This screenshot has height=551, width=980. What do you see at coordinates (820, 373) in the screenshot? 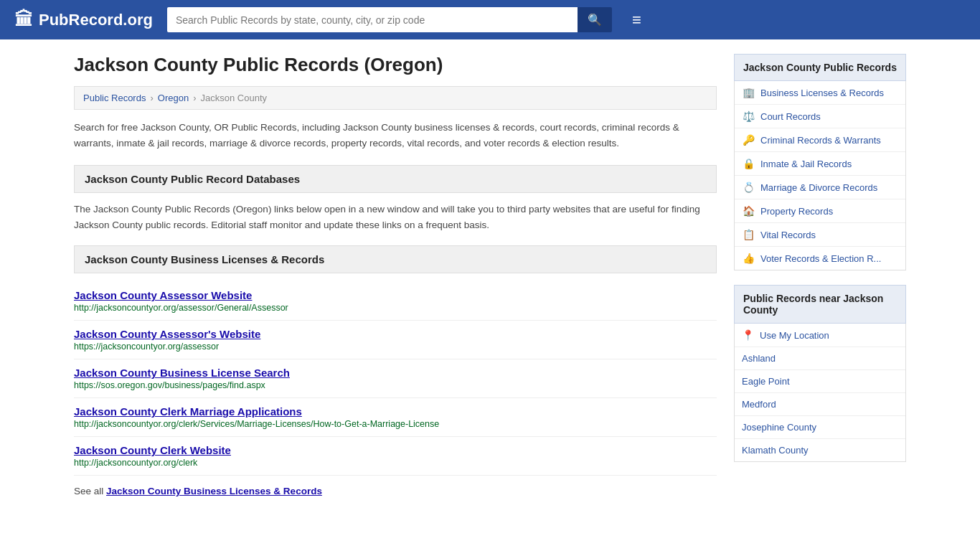
I see `sidebar-nearby-section: Public Records near Jackson County 📍 Use…` at bounding box center [820, 373].